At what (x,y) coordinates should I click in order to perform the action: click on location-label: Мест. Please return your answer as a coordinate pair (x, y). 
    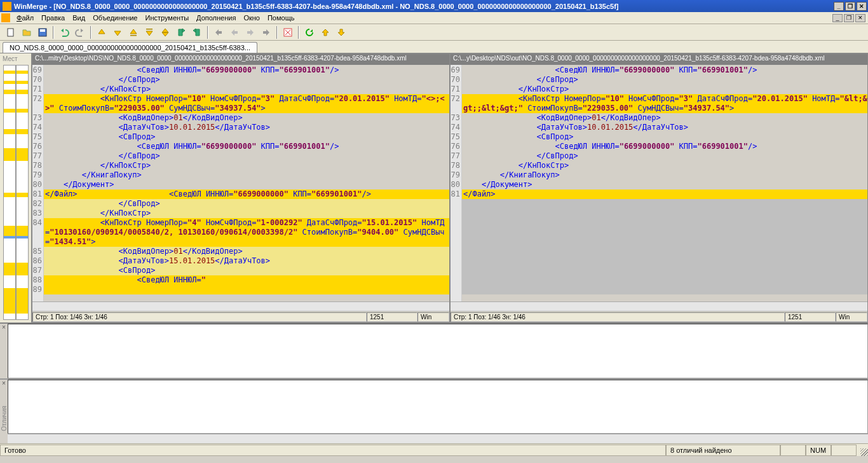
    Looking at the image, I should click on (10, 59).